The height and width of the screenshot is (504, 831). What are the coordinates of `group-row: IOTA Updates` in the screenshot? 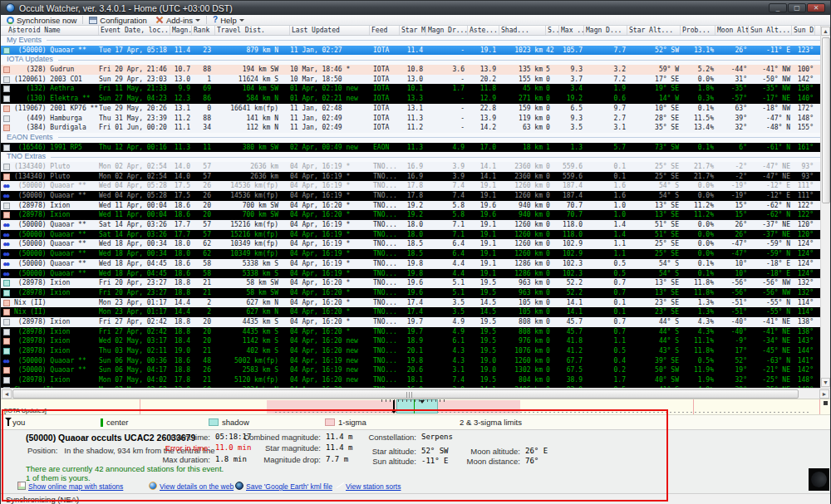 It's located at (416, 60).